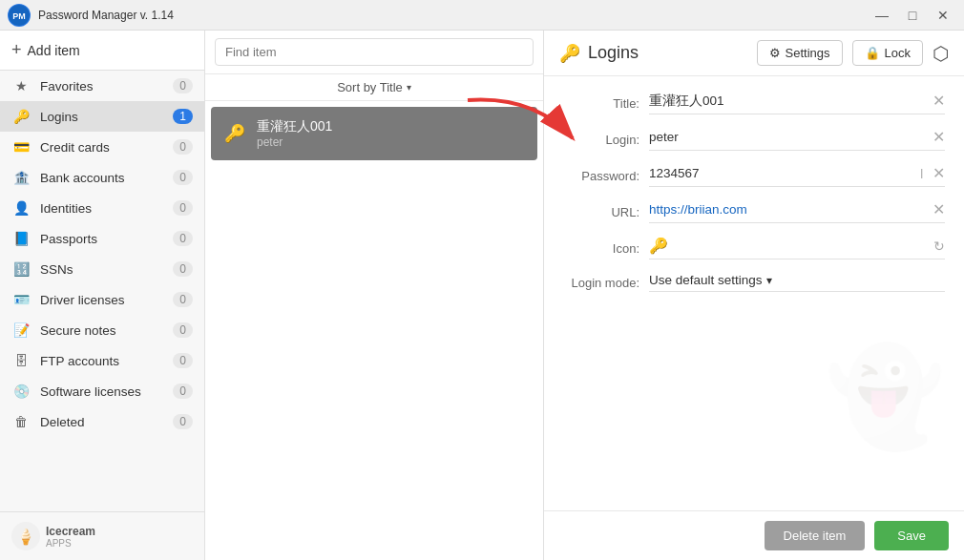  I want to click on sidebar-label-secure-notes: Secure notes, so click(107, 330).